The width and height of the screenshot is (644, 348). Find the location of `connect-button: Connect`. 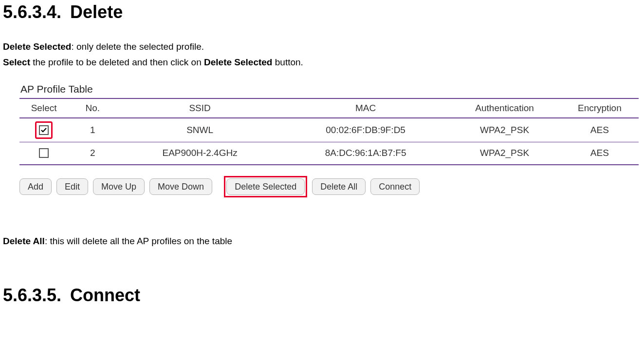

connect-button: Connect is located at coordinates (395, 187).